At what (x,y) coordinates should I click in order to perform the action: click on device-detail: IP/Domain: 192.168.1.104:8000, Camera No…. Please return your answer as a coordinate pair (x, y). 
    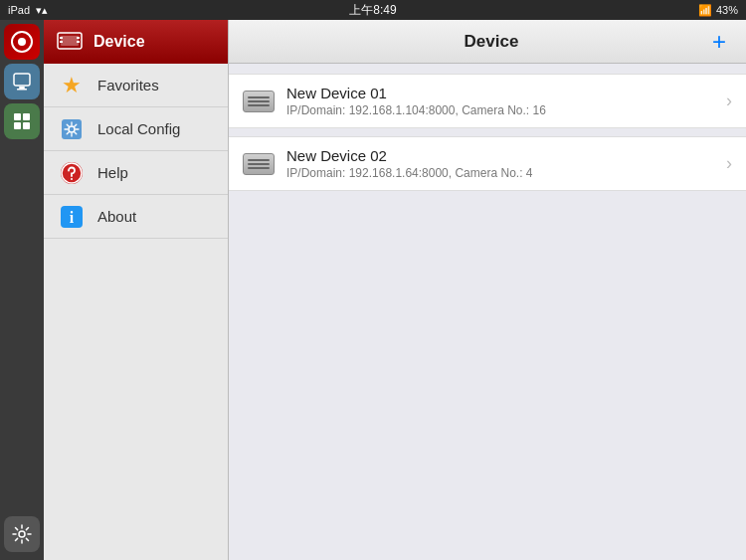
    Looking at the image, I should click on (502, 110).